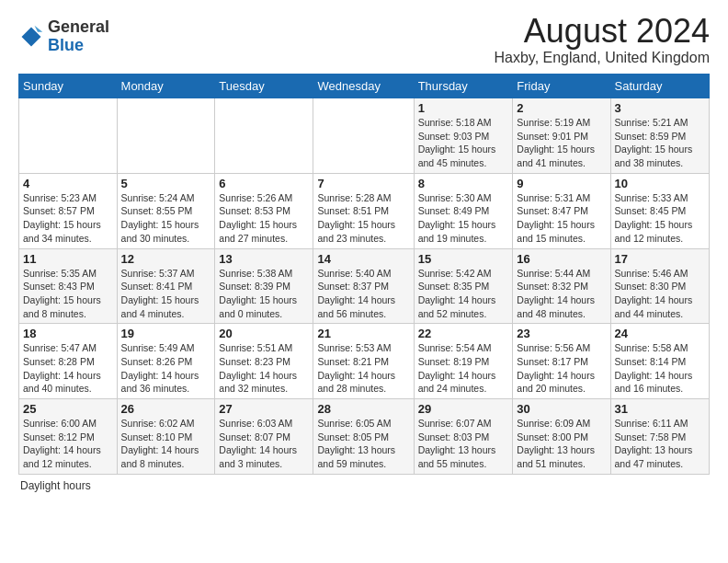 Image resolution: width=728 pixels, height=563 pixels. Describe the element at coordinates (660, 144) in the screenshot. I see `day-info: Sunrise: 5:21 AMSunset: 8:59 PMDaylight:…` at that location.